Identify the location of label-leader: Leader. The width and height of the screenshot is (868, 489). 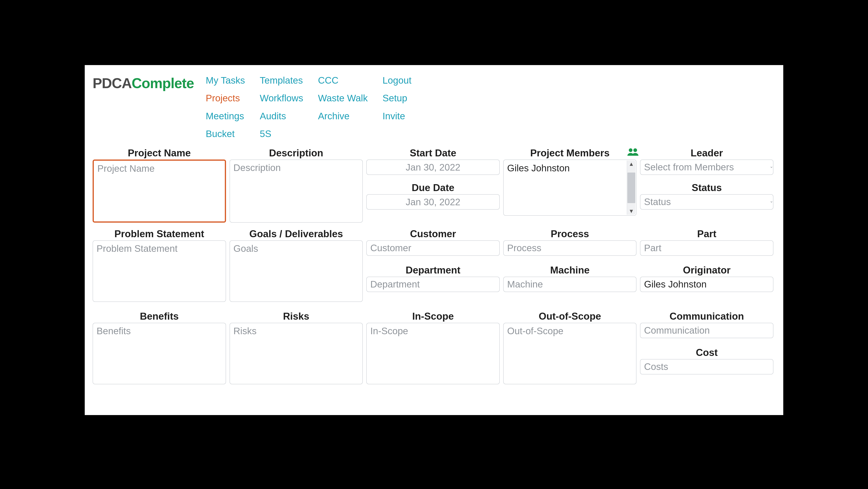
(707, 153).